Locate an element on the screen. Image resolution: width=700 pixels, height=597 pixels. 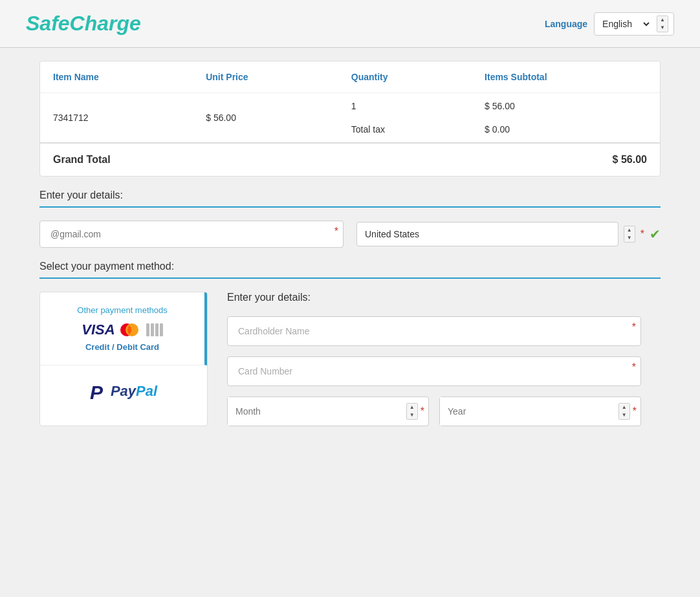
card-icons: VISA is located at coordinates (122, 330).